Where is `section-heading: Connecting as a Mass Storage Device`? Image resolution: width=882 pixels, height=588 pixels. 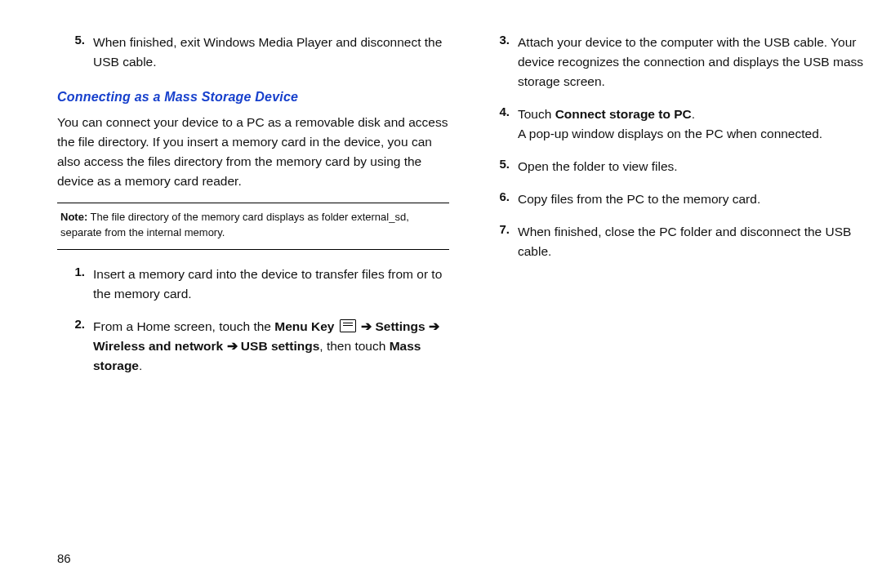
section-heading: Connecting as a Mass Storage Device is located at coordinates (253, 97).